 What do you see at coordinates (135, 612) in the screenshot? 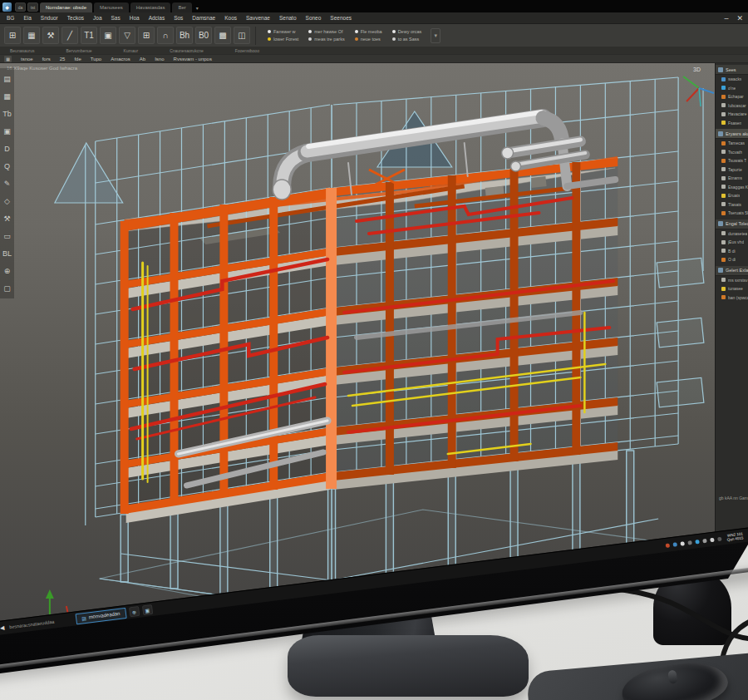
I see `taskbar-button-icon: ⊕` at bounding box center [135, 612].